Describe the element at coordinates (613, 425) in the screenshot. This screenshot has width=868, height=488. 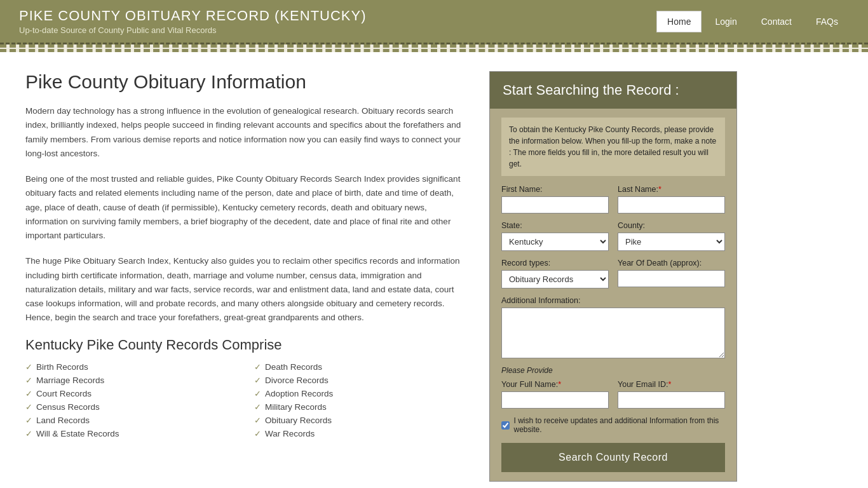
I see `checkbox-row: I wish to receive updates and additional…` at that location.